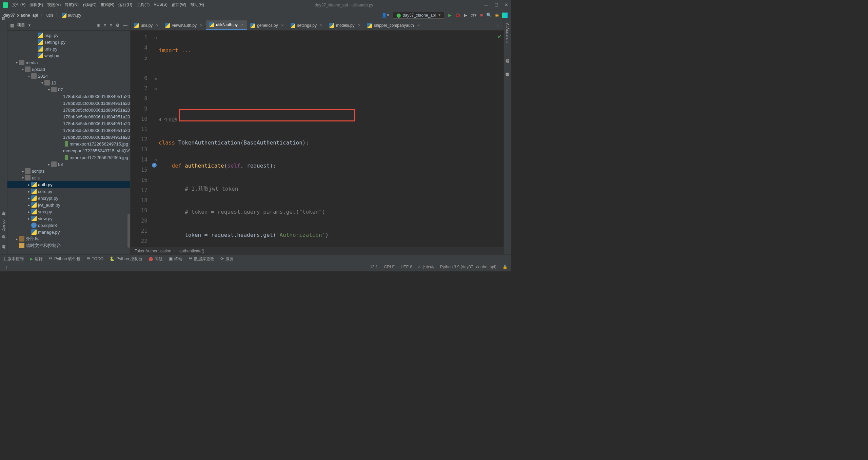 This screenshot has height=460, width=868. What do you see at coordinates (69, 185) in the screenshot?
I see `tree-item: ▸auth.py` at bounding box center [69, 185].